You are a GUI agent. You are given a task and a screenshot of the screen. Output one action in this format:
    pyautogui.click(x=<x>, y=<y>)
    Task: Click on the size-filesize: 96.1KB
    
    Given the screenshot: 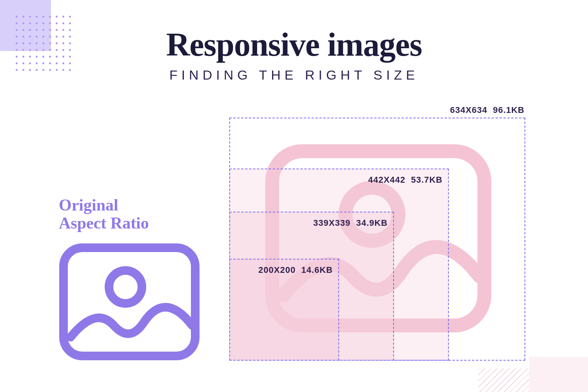 What is the action you would take?
    pyautogui.click(x=509, y=110)
    